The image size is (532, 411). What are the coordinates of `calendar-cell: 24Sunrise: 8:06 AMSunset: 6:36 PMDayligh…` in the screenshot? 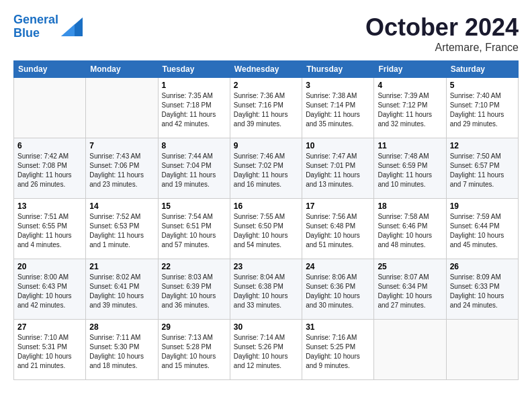 It's located at (339, 289).